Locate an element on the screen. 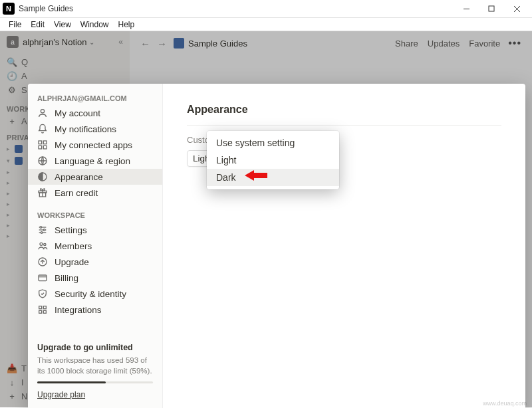 The width and height of the screenshot is (532, 408). settings-upgrade-callout: Upgrade to go unlimited This workspace h… is located at coordinates (95, 371).